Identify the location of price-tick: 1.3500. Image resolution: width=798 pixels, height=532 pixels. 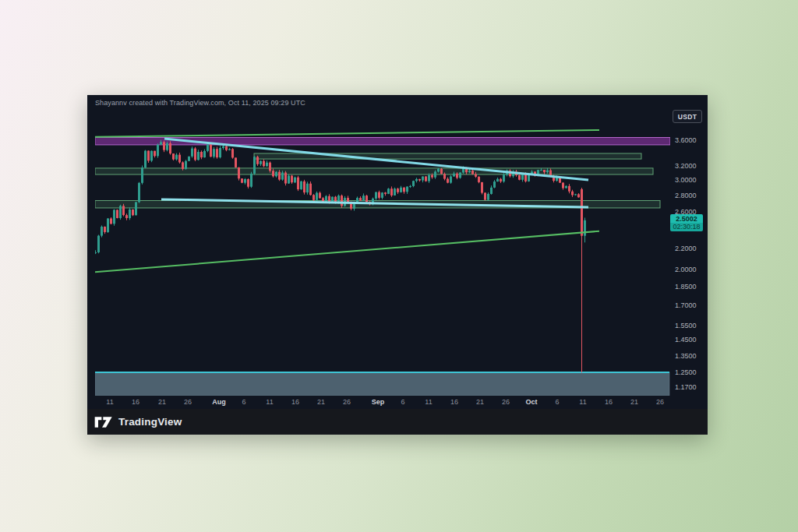
(686, 356).